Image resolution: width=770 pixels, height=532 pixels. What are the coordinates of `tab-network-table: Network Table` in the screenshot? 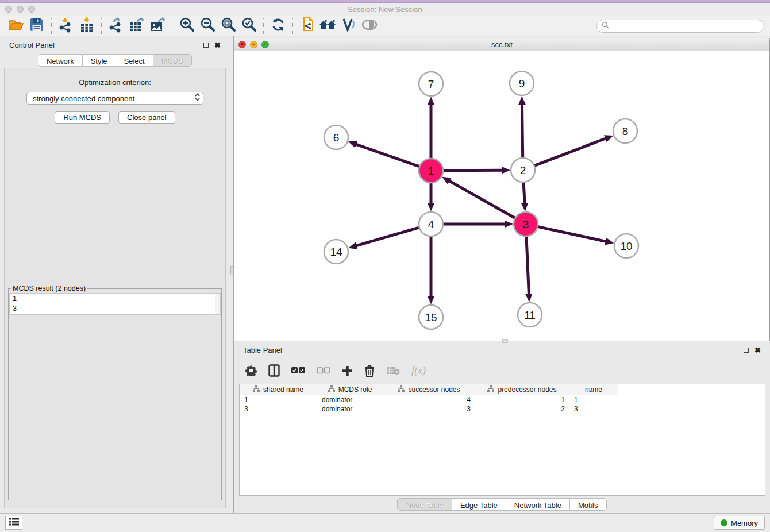 It's located at (538, 504).